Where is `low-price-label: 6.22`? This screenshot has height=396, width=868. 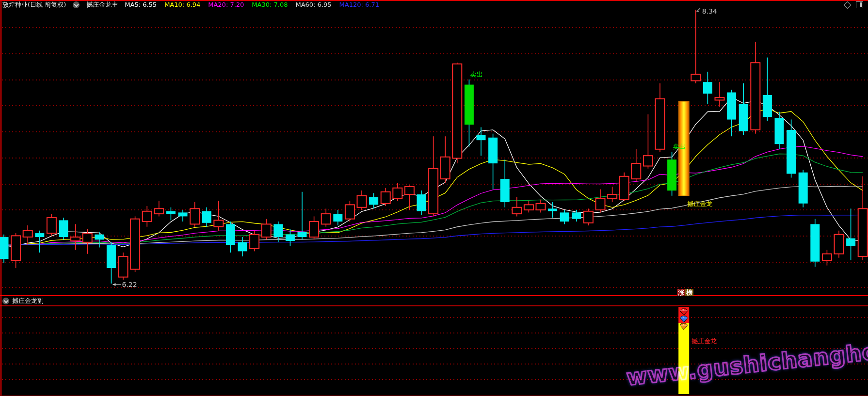
low-price-label: 6.22 is located at coordinates (129, 285).